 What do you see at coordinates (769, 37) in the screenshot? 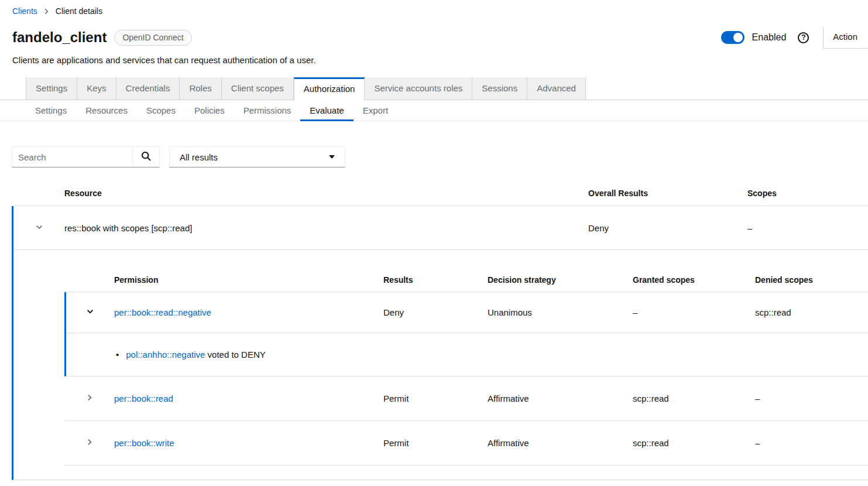
I see `enabled-label: Enabled` at bounding box center [769, 37].